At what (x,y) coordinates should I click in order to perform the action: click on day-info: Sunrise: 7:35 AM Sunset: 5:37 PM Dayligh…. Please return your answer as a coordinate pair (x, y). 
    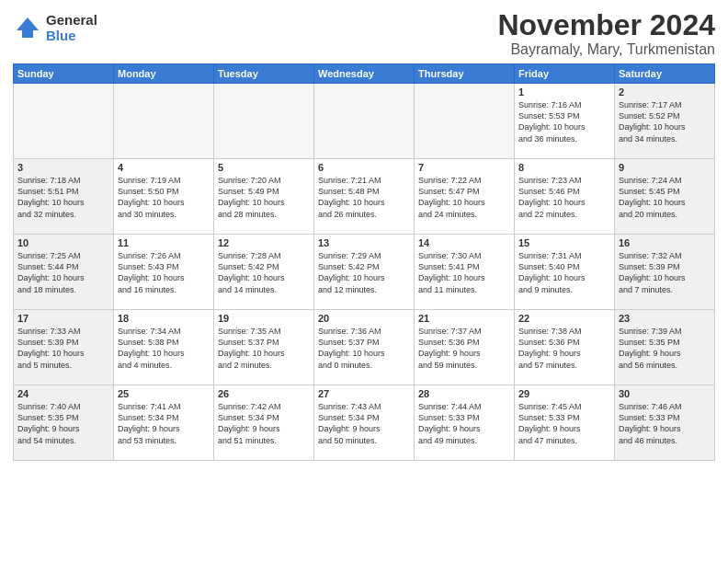
    Looking at the image, I should click on (264, 348).